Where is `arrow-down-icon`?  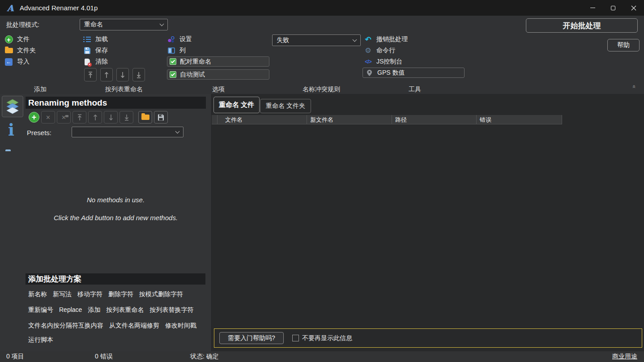 arrow-down-icon is located at coordinates (111, 117).